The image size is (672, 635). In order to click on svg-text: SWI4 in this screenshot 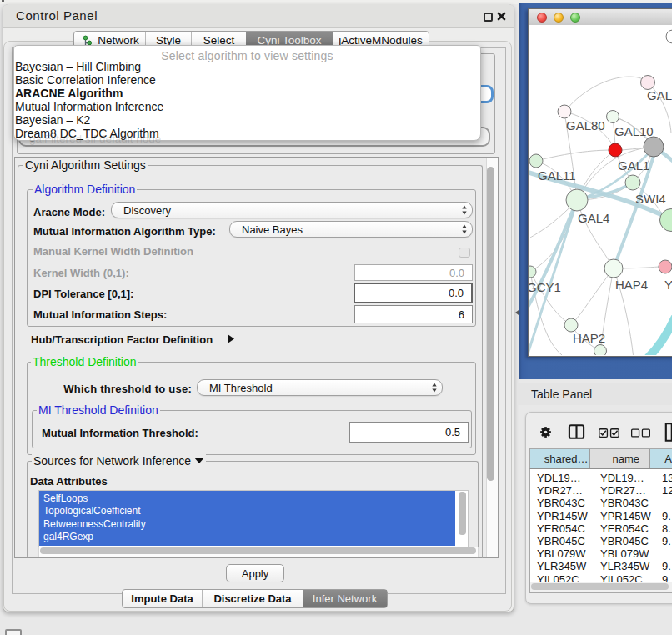, I will do `click(650, 198)`.